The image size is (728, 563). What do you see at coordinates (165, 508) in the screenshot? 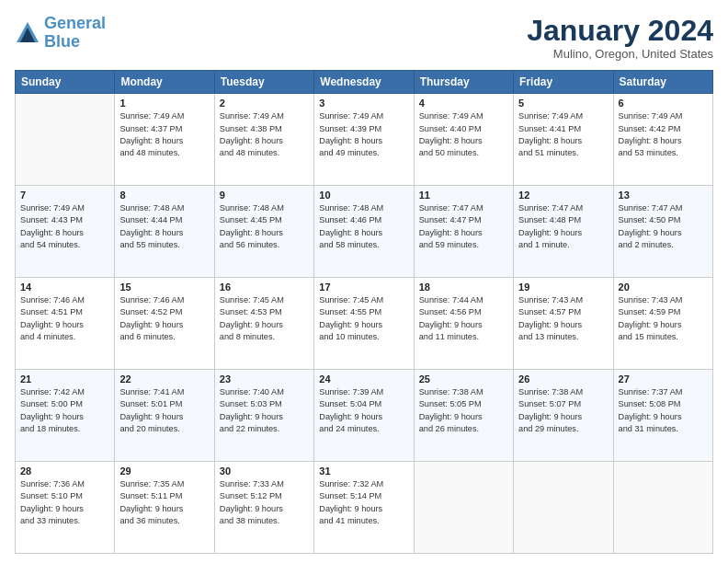
I see `calendar-cell: 29Sunrise: 7:35 AMSunset: 5:11 PMDayligh…` at bounding box center [165, 508].